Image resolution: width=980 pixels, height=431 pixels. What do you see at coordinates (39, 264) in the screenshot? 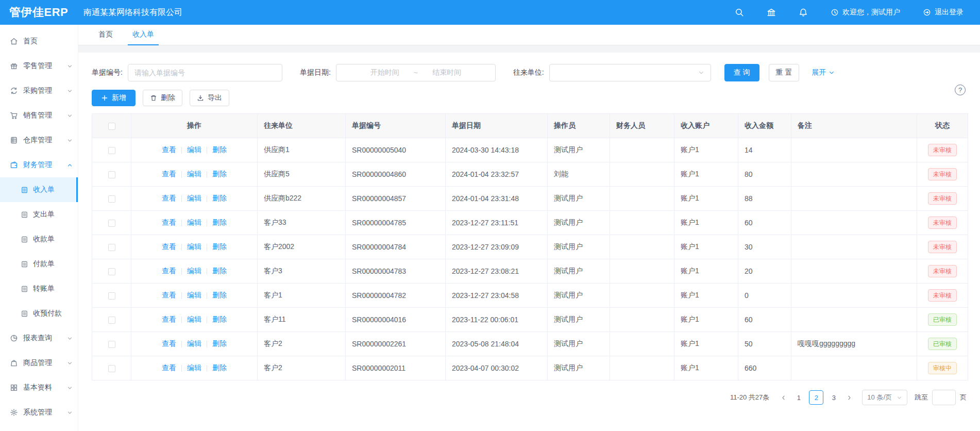
I see `sidebar-subitem-payment: 付款单` at bounding box center [39, 264].